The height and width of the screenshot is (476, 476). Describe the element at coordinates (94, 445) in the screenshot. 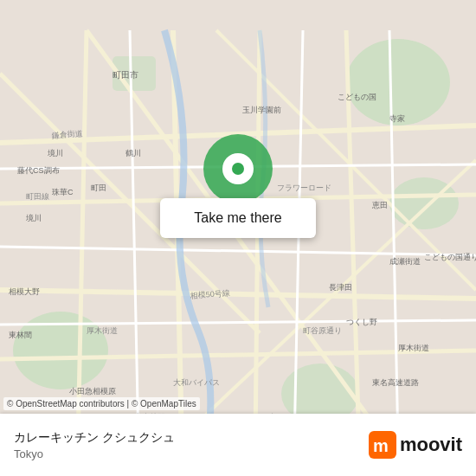

I see `place-info: カレーキッチン クシュクシュ Tokyo` at that location.